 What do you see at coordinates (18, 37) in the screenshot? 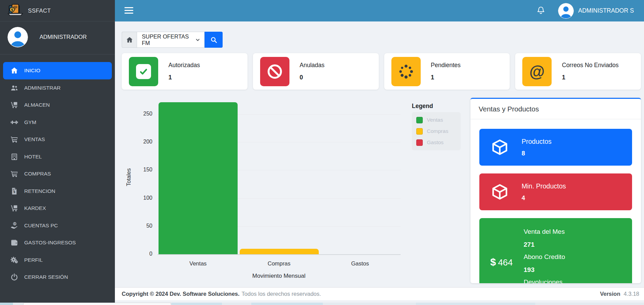
I see `user-avatar` at bounding box center [18, 37].